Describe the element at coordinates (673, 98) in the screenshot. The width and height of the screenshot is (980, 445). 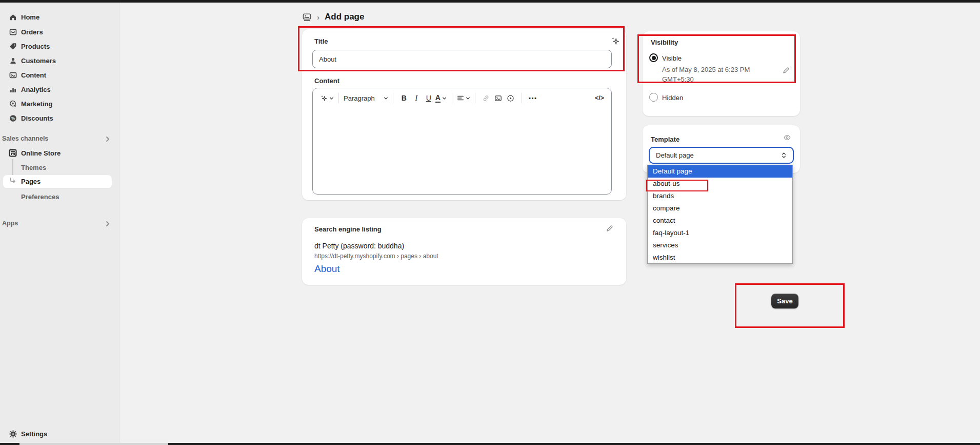
I see `hidden-radio-label: Hidden` at that location.